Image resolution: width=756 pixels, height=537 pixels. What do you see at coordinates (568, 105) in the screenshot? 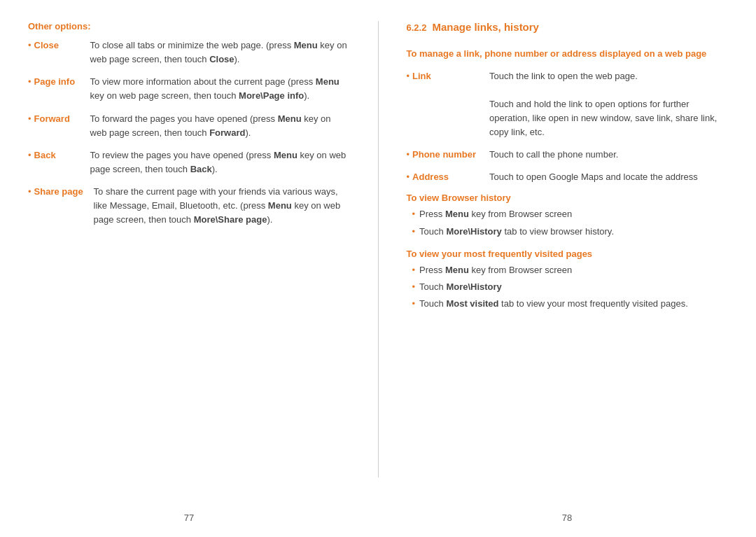
I see `list-item: • Link Touch the link to open the web pa…` at bounding box center [568, 105].